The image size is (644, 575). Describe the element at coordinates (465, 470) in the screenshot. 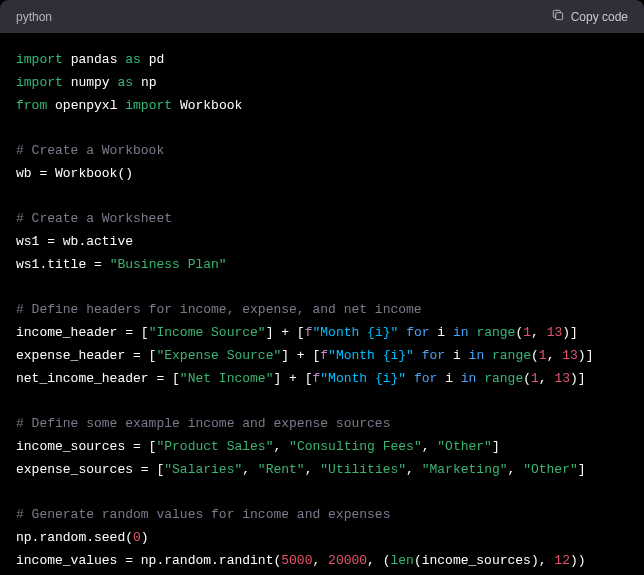

I see `str-marketing: "Marketing"` at that location.